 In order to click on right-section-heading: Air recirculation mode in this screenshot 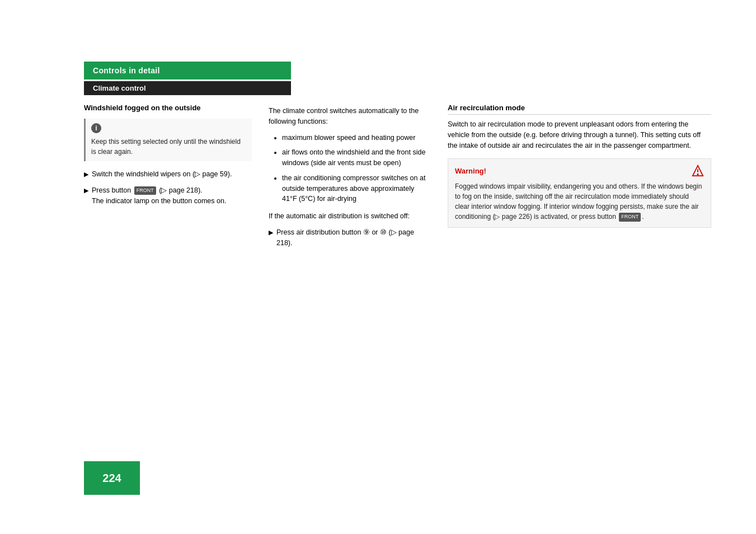, I will do `click(580, 109)`.